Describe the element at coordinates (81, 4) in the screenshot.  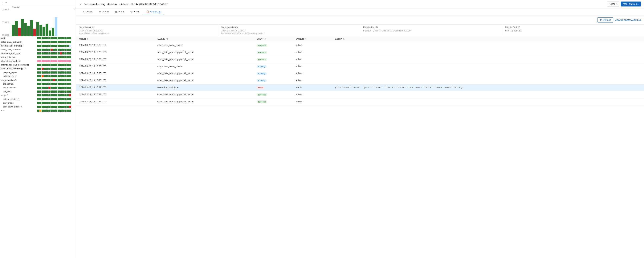
I see `sidebar-collapse-btn: »` at that location.